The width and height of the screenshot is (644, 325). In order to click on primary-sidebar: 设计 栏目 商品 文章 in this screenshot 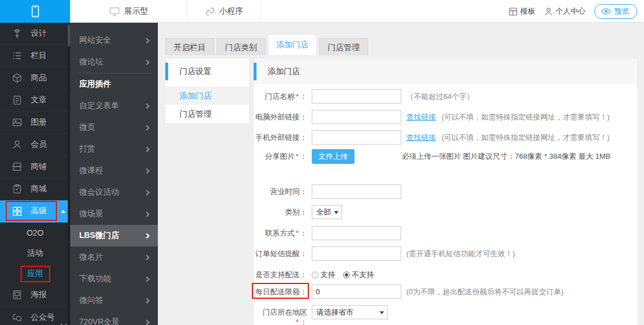, I will do `click(35, 174)`.